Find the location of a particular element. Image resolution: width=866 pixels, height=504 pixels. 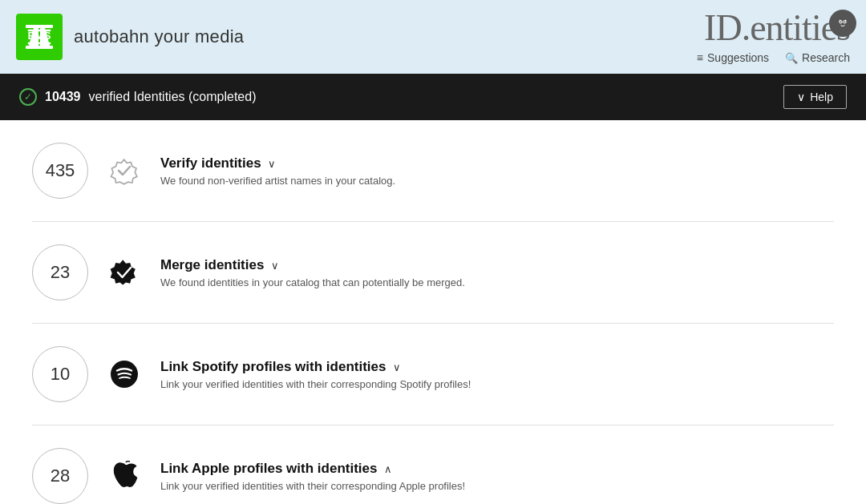

task-merge-icon is located at coordinates (124, 272).